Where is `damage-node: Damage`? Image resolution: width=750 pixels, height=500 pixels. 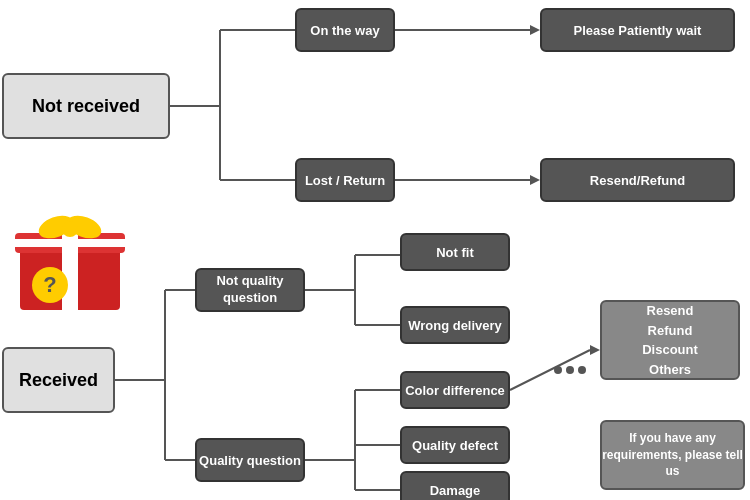 damage-node: Damage is located at coordinates (455, 486).